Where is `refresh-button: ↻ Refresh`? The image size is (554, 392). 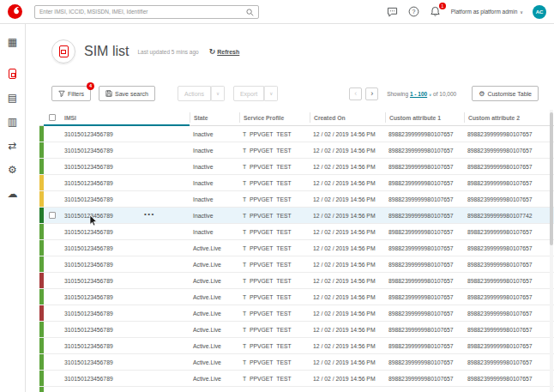 refresh-button: ↻ Refresh is located at coordinates (225, 51).